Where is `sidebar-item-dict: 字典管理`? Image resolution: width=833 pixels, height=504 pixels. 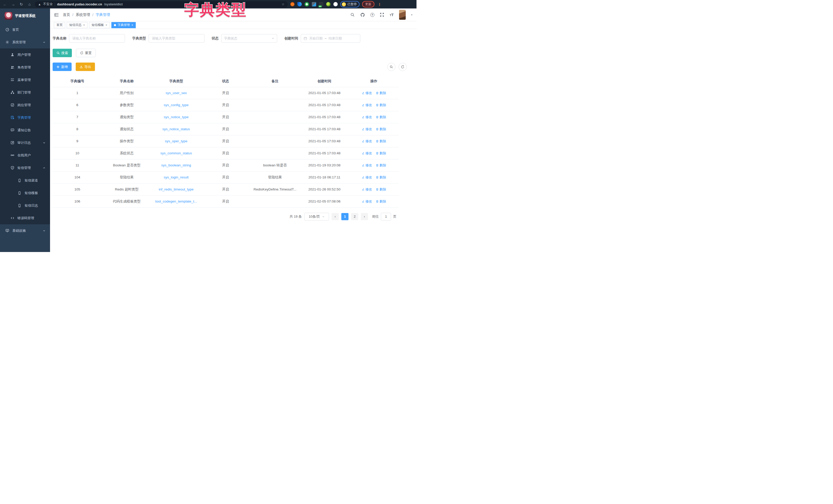
sidebar-item-dict: 字典管理 is located at coordinates (25, 118).